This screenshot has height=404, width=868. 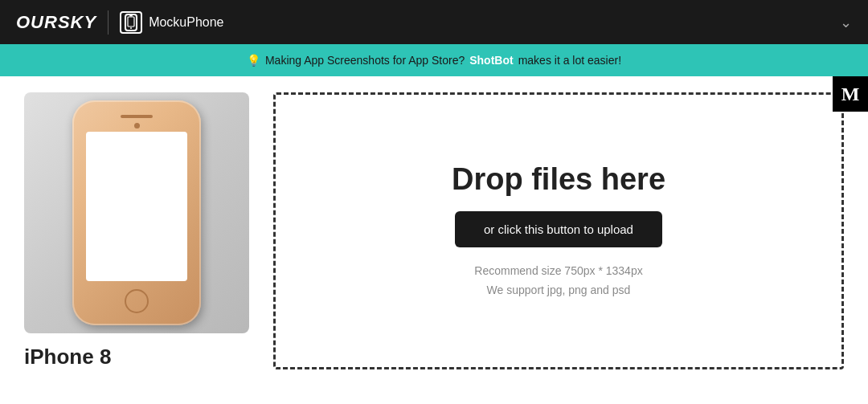 What do you see at coordinates (131, 22) in the screenshot?
I see `mockuphone-icon` at bounding box center [131, 22].